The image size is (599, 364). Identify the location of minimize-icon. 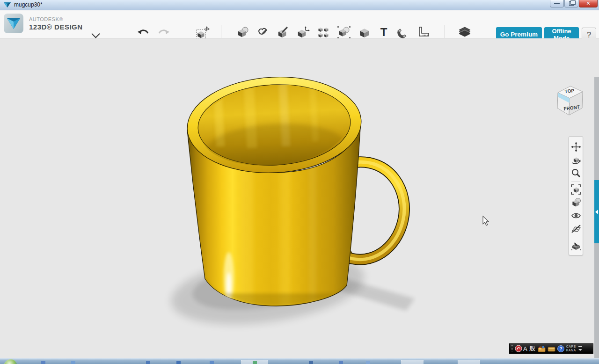
(557, 4).